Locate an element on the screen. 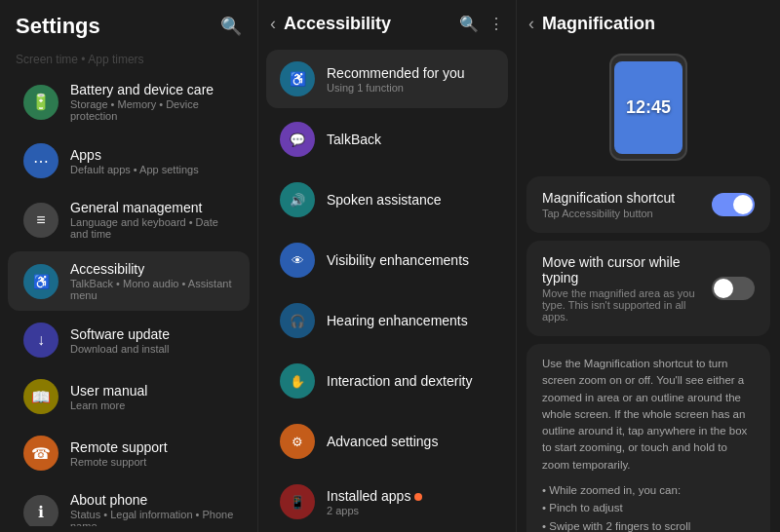 Image resolution: width=780 pixels, height=532 pixels. cursor-toggle-knob is located at coordinates (723, 288).